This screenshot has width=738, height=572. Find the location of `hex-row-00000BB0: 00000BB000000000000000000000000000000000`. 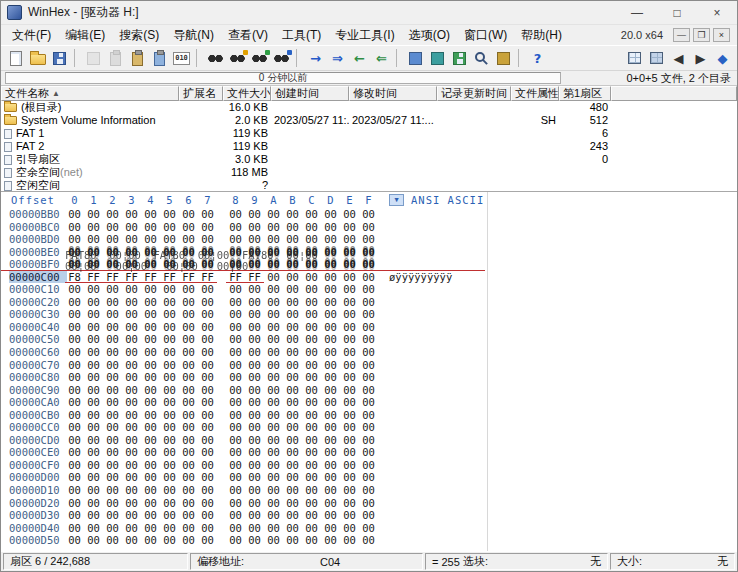

hex-row-00000BB0: 00000BB000000000000000000000000000000000 is located at coordinates (243, 214).